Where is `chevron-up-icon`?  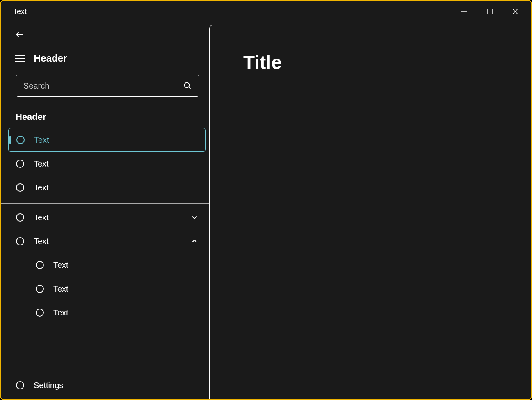
chevron-up-icon is located at coordinates (194, 241).